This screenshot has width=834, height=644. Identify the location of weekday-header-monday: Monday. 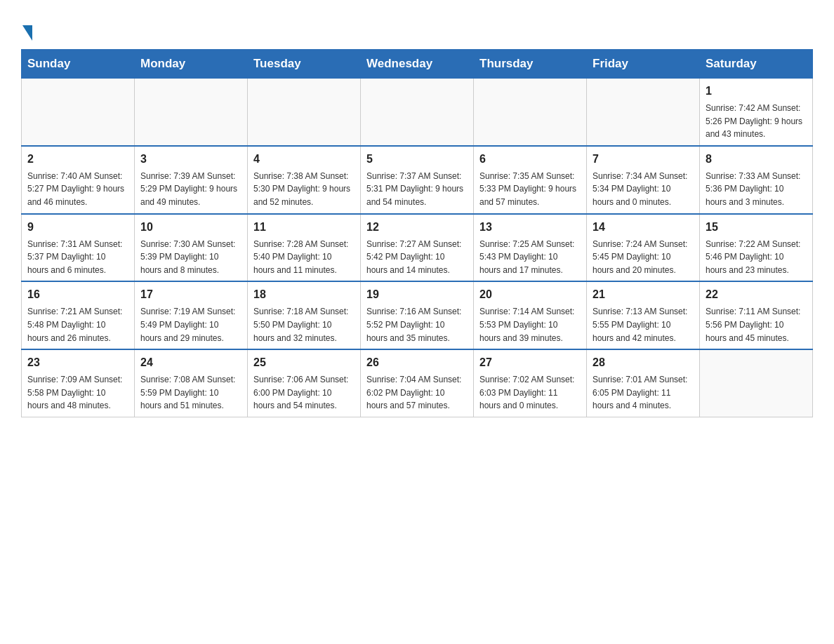
(191, 65).